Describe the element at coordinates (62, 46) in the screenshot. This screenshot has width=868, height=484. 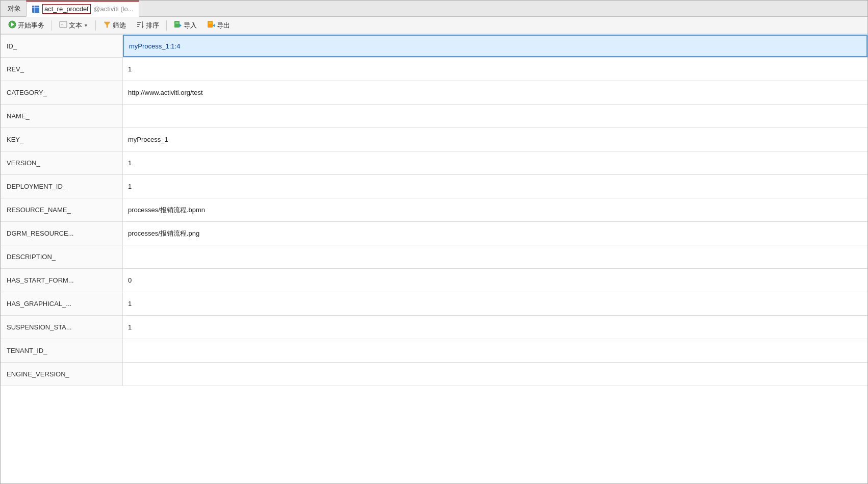
I see `field-label: ID_` at that location.